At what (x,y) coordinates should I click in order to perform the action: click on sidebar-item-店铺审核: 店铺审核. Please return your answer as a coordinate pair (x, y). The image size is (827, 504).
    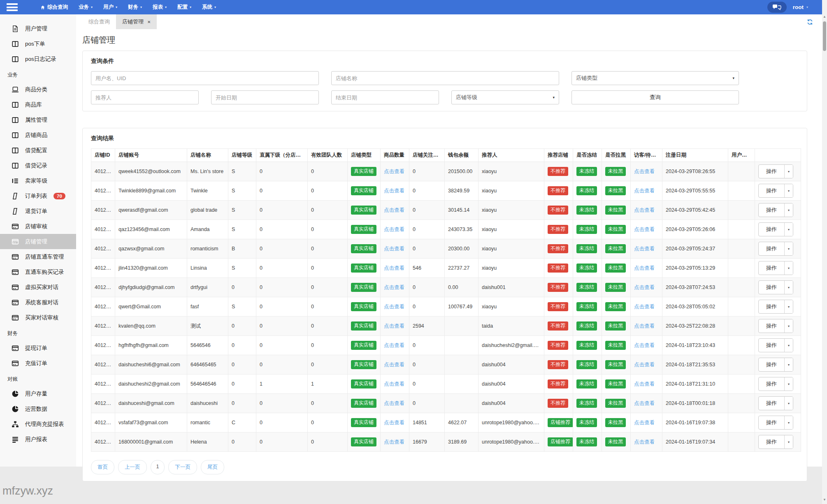
    Looking at the image, I should click on (38, 226).